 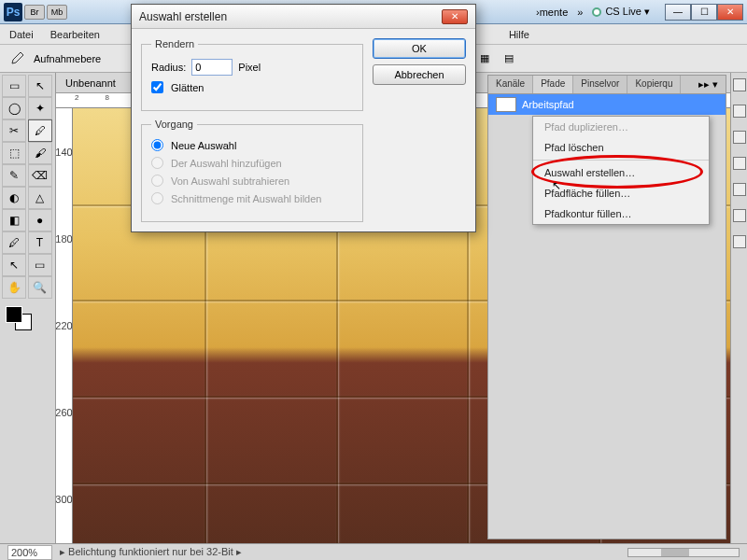 I want to click on dialog-titlebar: Auswahl erstellen ✕, so click(x=303, y=17).